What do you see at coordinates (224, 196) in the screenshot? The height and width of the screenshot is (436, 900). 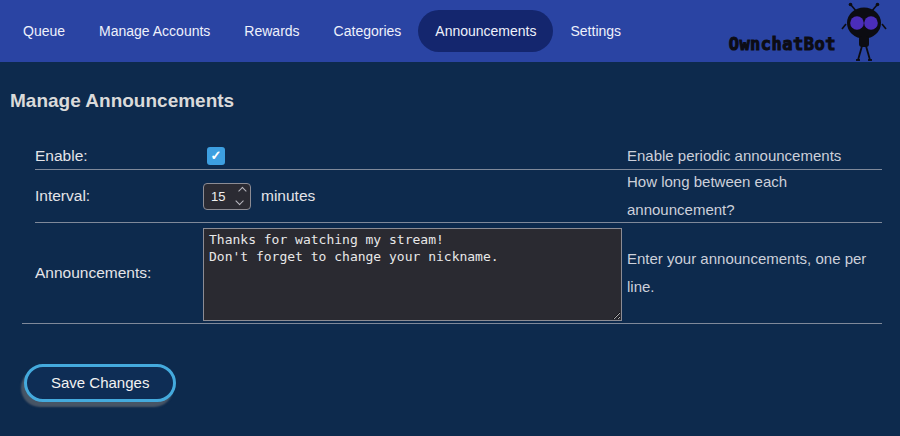 I see `interval-value: 15` at bounding box center [224, 196].